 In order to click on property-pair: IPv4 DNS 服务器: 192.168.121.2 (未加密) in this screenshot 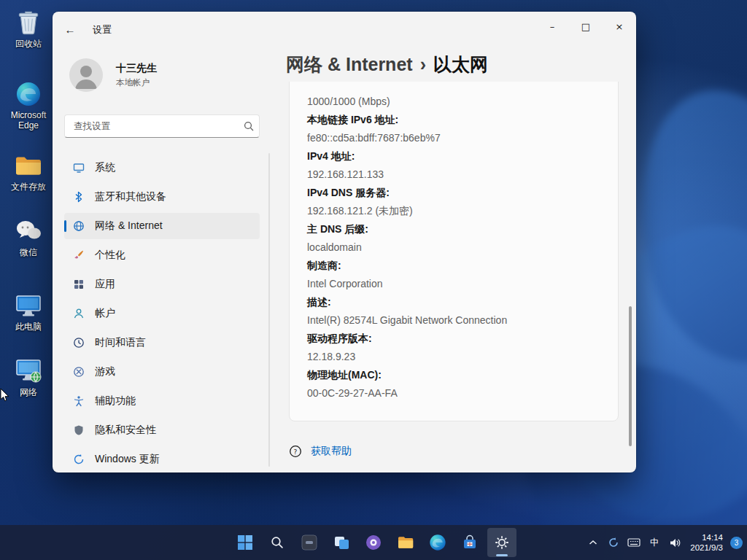, I will do `click(454, 202)`.